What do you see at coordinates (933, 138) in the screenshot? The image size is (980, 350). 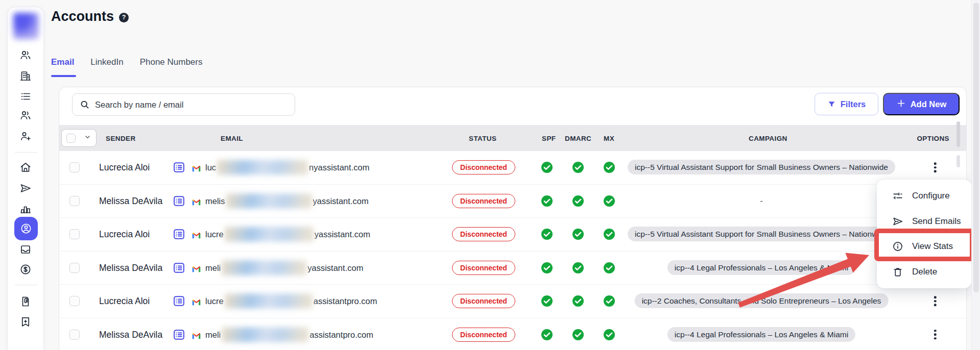 I see `col-options: OPTIONS` at bounding box center [933, 138].